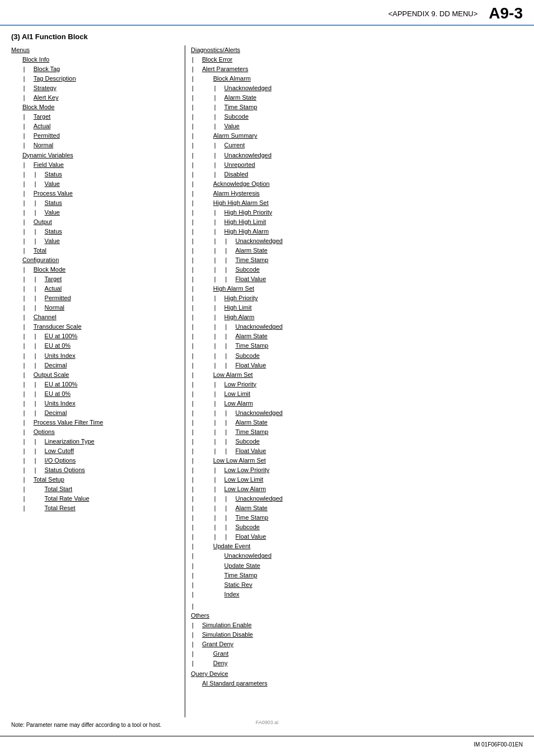 Image resolution: width=534 pixels, height=756 pixels. What do you see at coordinates (95, 97) in the screenshot?
I see `list-item: | Alert Key` at bounding box center [95, 97].